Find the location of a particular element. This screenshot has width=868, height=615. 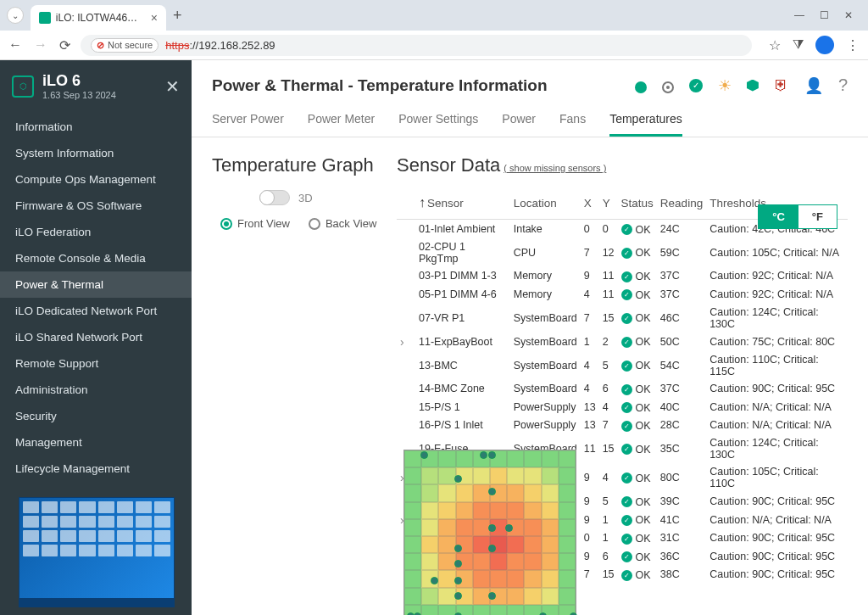

sidebar-item: Remote Console & Media is located at coordinates (96, 258).